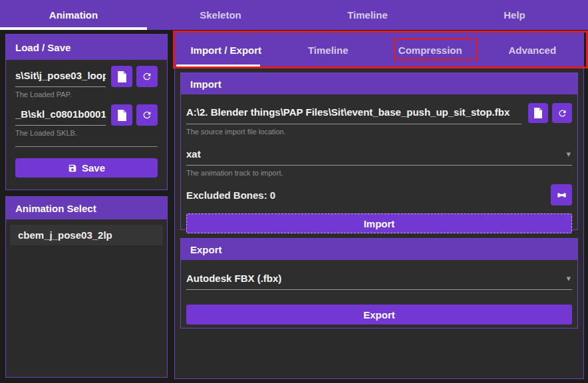 This screenshot has width=588, height=383. I want to click on import-button: Import, so click(379, 223).